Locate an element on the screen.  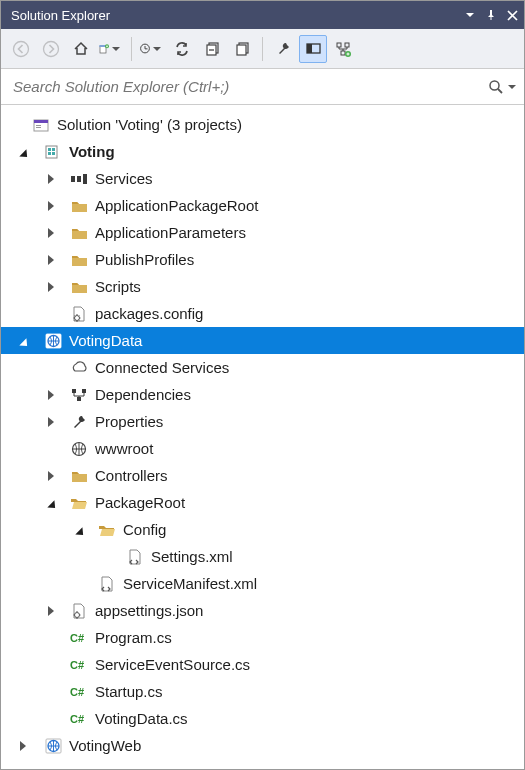
tree-item: Connected Services is located at coordinates (262, 368).